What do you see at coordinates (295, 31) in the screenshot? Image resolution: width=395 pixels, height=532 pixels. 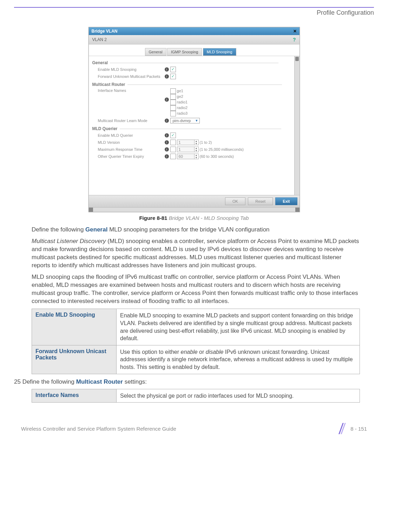 I see `close-icon: ✕` at bounding box center [295, 31].